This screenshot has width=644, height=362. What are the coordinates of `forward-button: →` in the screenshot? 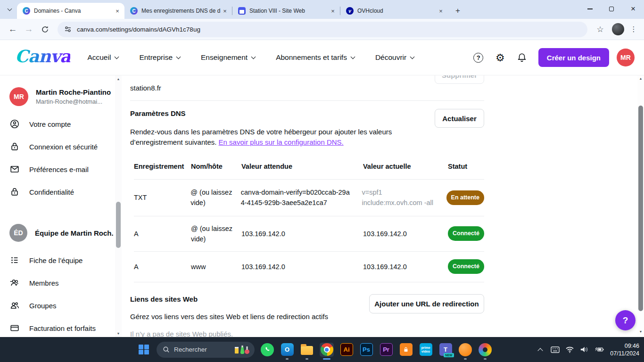 It's located at (29, 29).